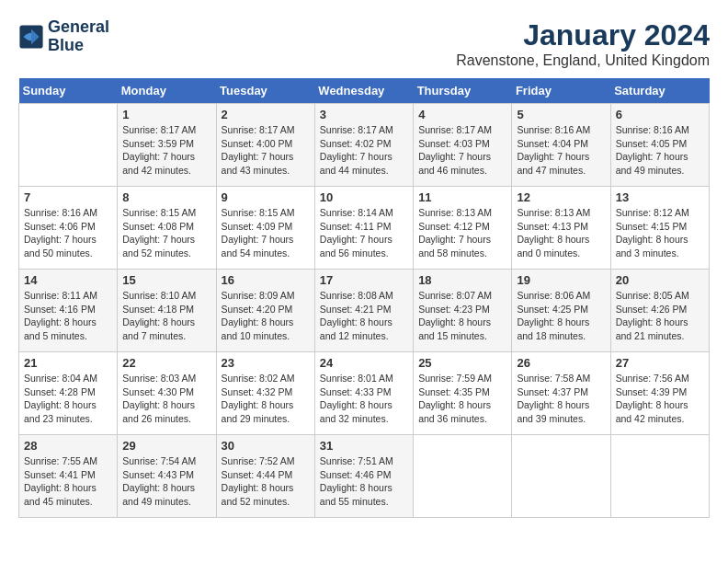 The width and height of the screenshot is (728, 563). What do you see at coordinates (463, 145) in the screenshot?
I see `calendar-cell: 4Sunrise: 8:17 AMSunset: 4:03 PMDaylight…` at bounding box center [463, 145].